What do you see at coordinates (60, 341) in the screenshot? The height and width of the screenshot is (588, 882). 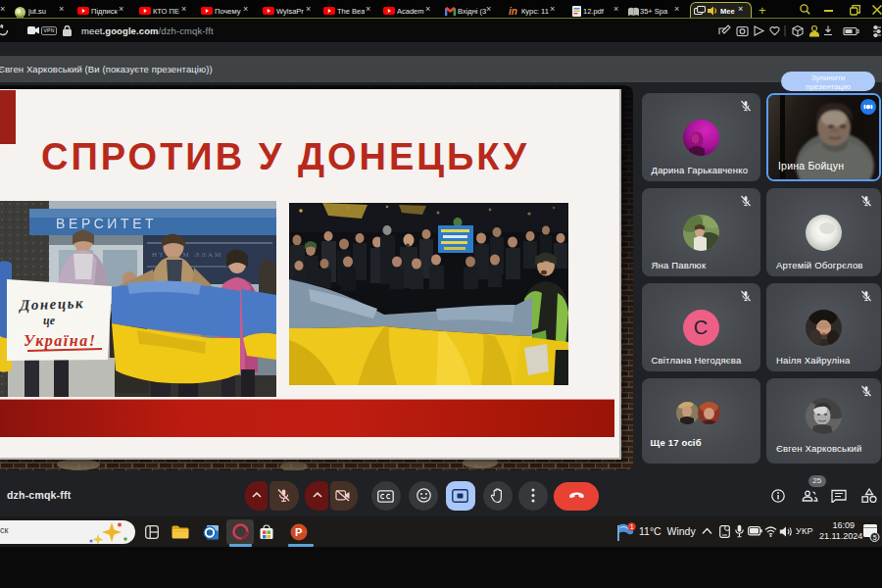 I see `svg-text: Україна!` at bounding box center [60, 341].